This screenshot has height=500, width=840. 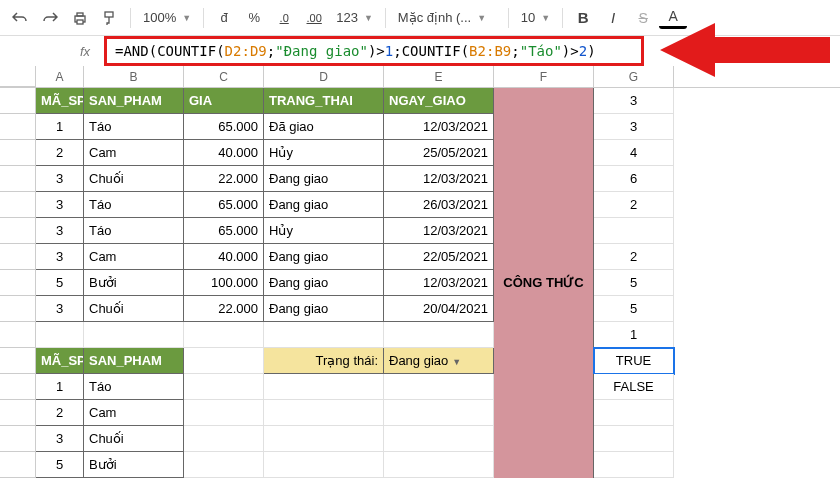 I want to click on strike-button: S, so click(x=643, y=18).